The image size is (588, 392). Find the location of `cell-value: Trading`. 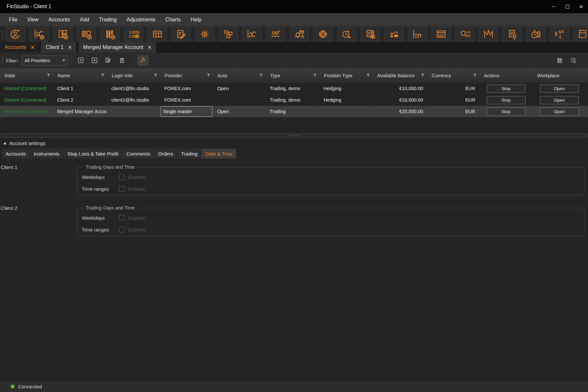

cell-value: Trading is located at coordinates (278, 111).